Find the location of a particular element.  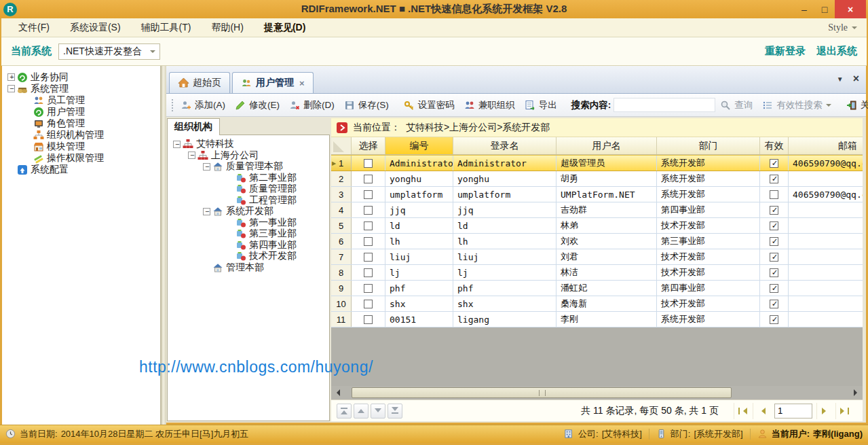

next-page-button is located at coordinates (825, 411).